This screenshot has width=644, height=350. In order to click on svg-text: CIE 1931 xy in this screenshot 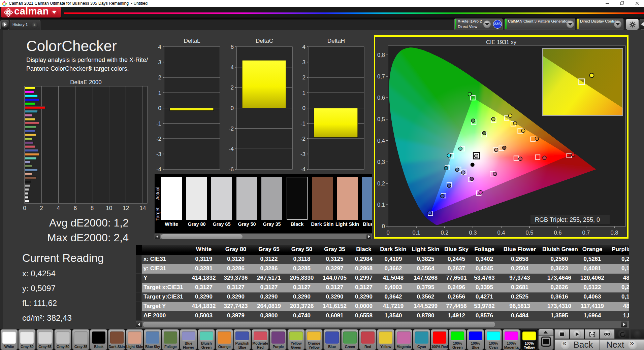, I will do `click(501, 42)`.